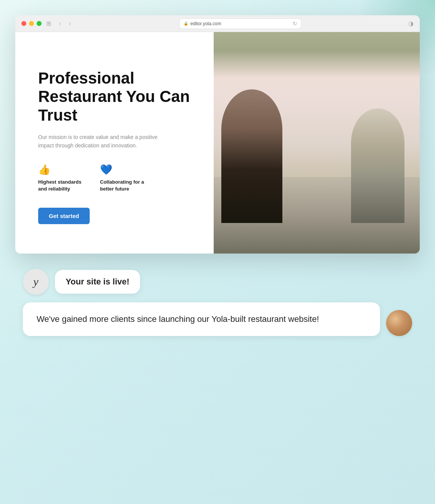 The image size is (435, 504). Describe the element at coordinates (36, 282) in the screenshot. I see `yola-logo-text: y` at that location.